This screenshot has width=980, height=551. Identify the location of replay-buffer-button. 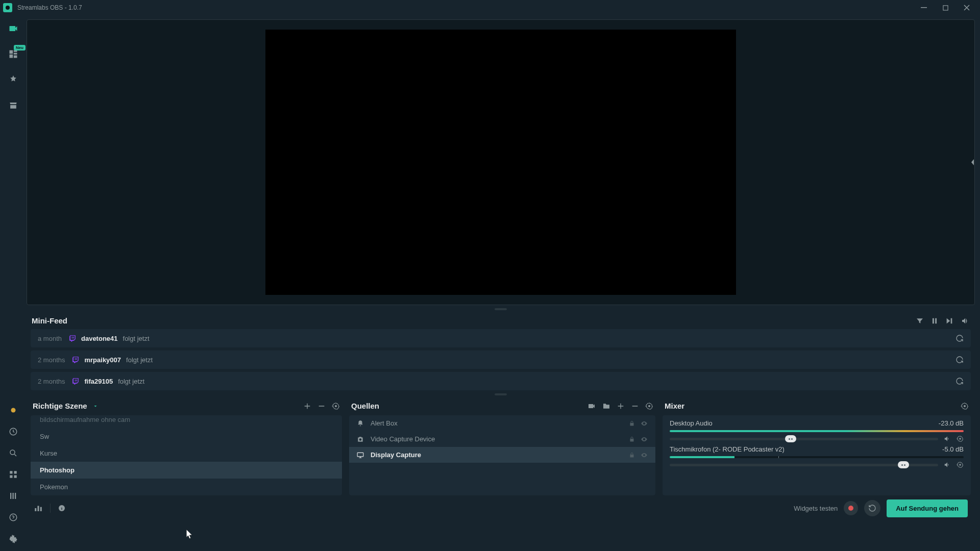
(872, 508).